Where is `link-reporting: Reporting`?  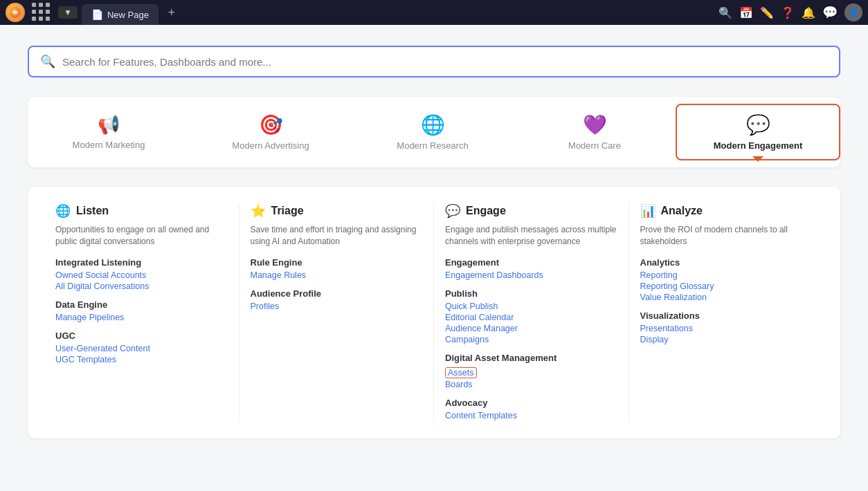
link-reporting: Reporting is located at coordinates (727, 275).